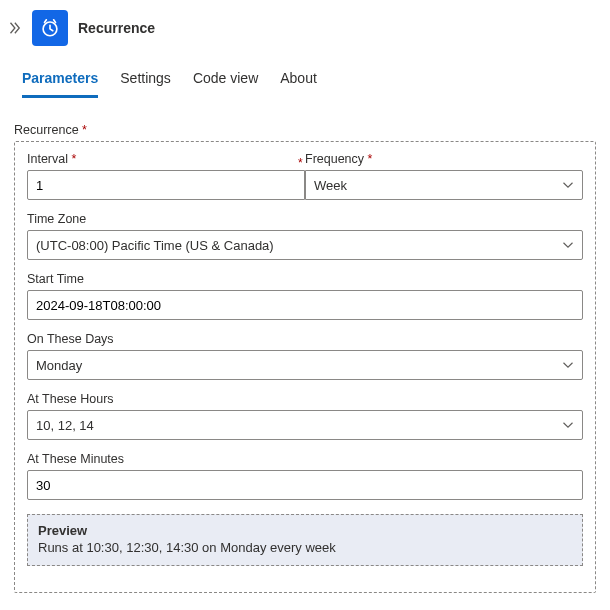 The width and height of the screenshot is (610, 610). Describe the element at coordinates (65, 426) in the screenshot. I see `hours-value: 10, 12, 14` at that location.